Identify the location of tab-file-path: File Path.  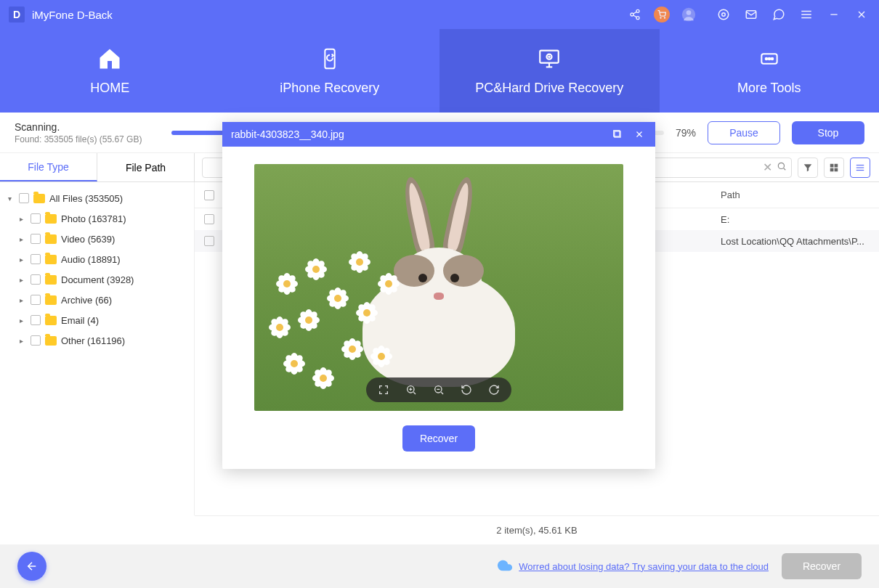
(146, 167).